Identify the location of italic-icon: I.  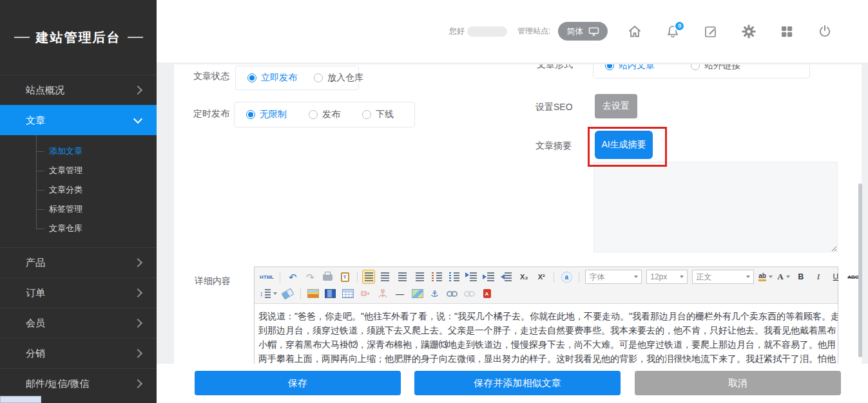
(818, 277).